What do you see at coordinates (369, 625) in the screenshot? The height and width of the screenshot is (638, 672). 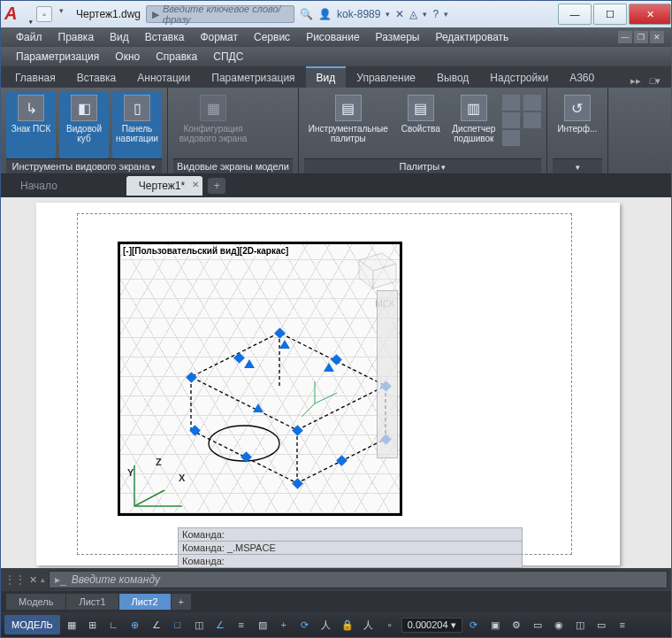 I see `annoscale-icon: 人` at bounding box center [369, 625].